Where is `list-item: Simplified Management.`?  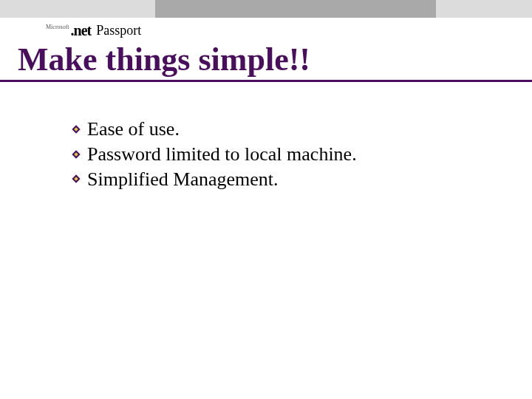 list-item: Simplified Management. is located at coordinates (214, 180).